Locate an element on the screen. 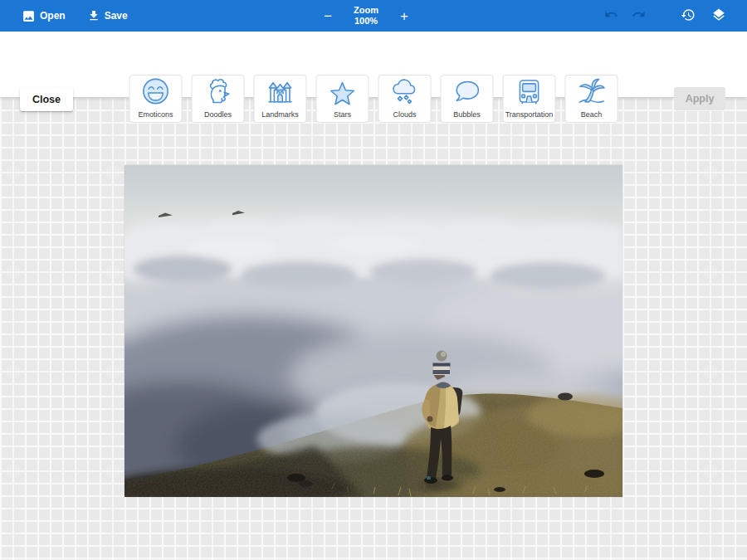  history-icon is located at coordinates (688, 17).